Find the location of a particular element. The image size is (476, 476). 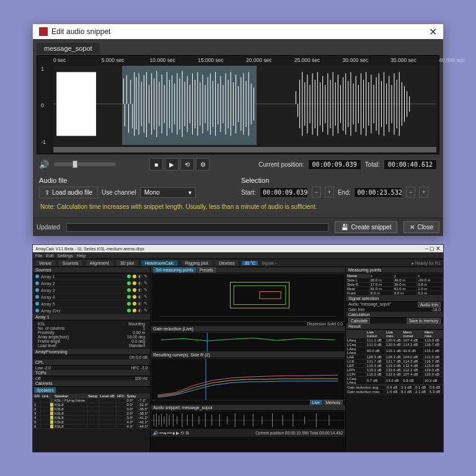

source-row: Array End◐✎ is located at coordinates (92, 311).